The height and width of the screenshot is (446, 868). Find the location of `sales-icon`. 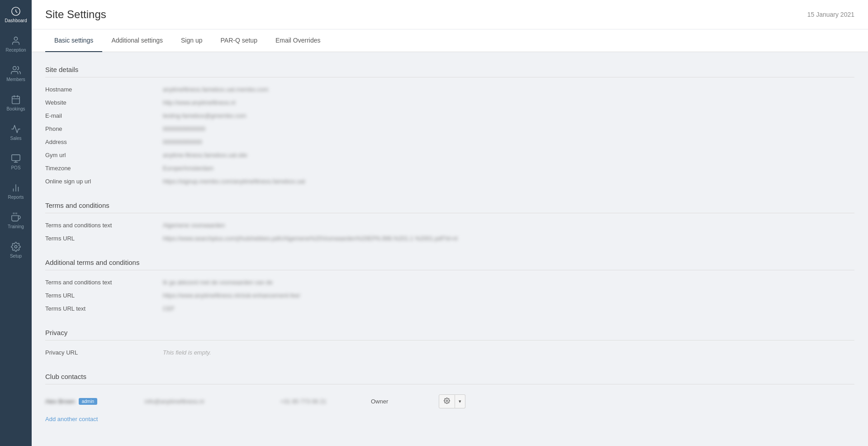

sales-icon is located at coordinates (16, 129).